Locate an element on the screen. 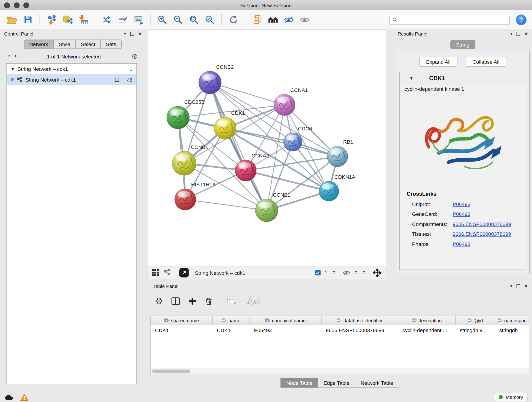  zoom-fit-content-button is located at coordinates (194, 19).